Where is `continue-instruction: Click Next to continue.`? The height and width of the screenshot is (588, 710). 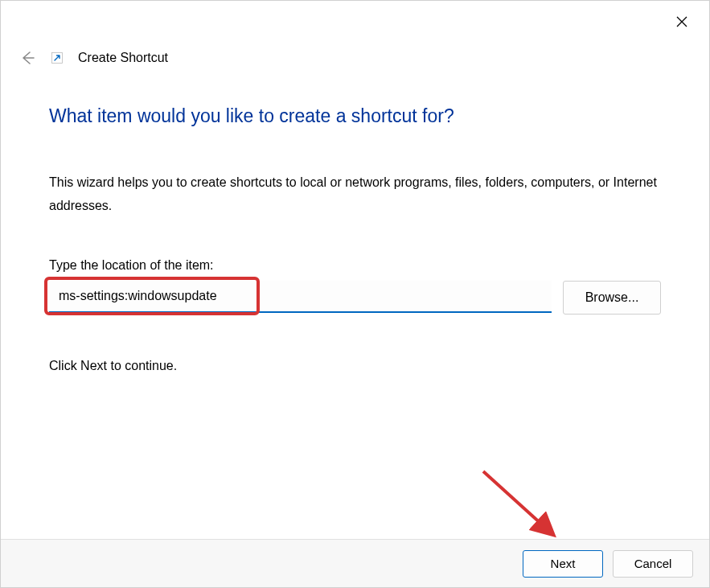 continue-instruction: Click Next to continue. is located at coordinates (355, 366).